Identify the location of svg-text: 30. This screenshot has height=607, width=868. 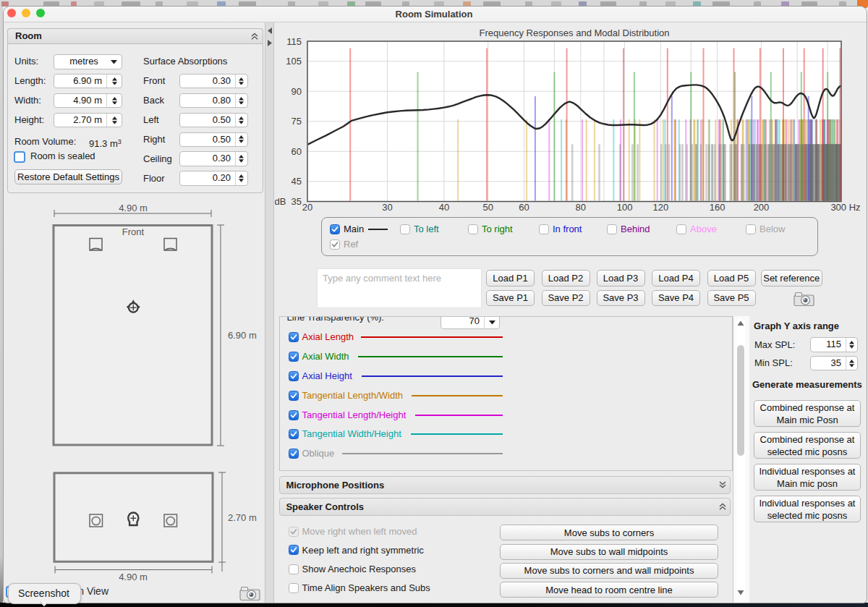
(387, 207).